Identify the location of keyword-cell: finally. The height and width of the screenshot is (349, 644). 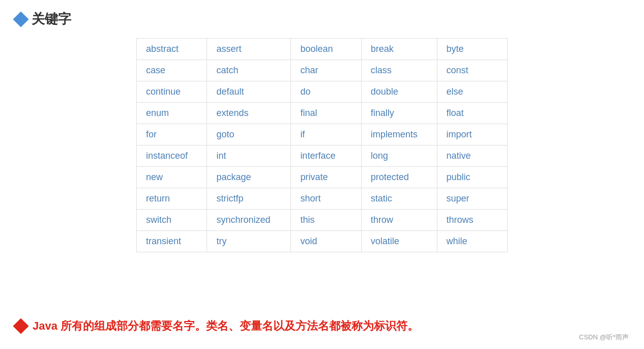
(399, 113).